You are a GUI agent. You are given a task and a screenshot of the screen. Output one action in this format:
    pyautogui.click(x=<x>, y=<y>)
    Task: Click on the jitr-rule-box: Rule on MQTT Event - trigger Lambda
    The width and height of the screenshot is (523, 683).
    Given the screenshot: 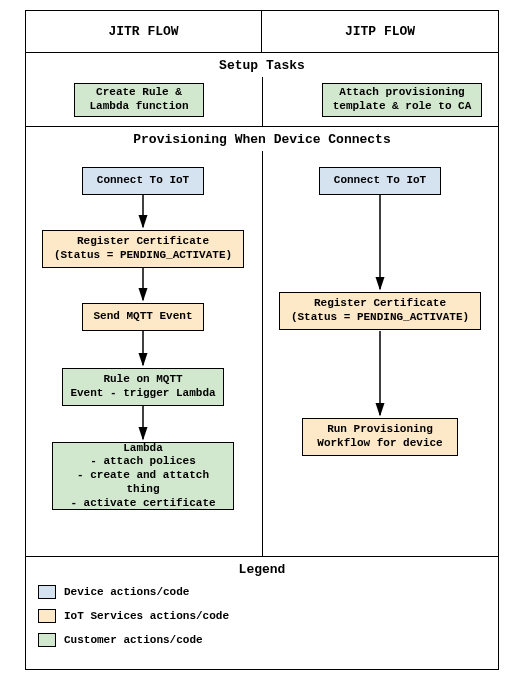 What is the action you would take?
    pyautogui.click(x=143, y=387)
    